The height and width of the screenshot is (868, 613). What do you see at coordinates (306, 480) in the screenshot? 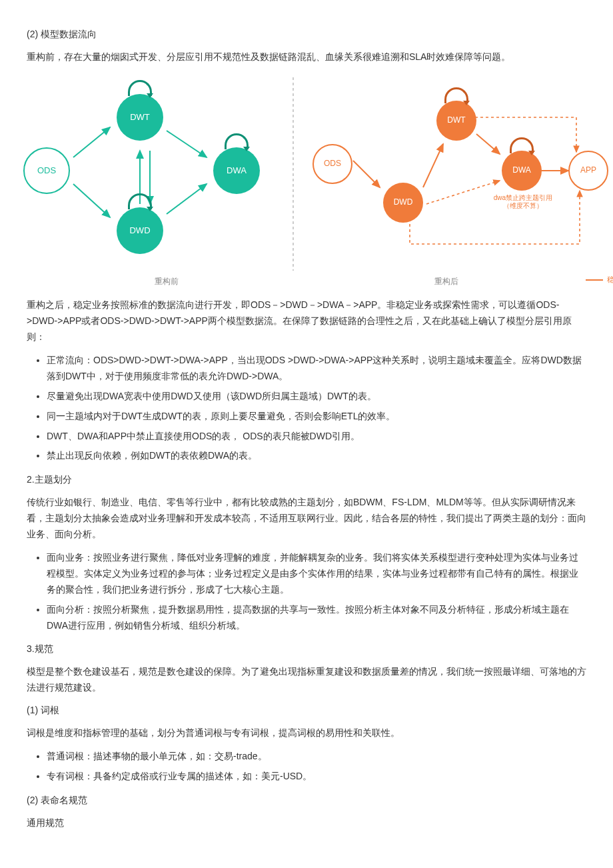
I see `section-heading-topic: 2.主题划分` at bounding box center [306, 480].